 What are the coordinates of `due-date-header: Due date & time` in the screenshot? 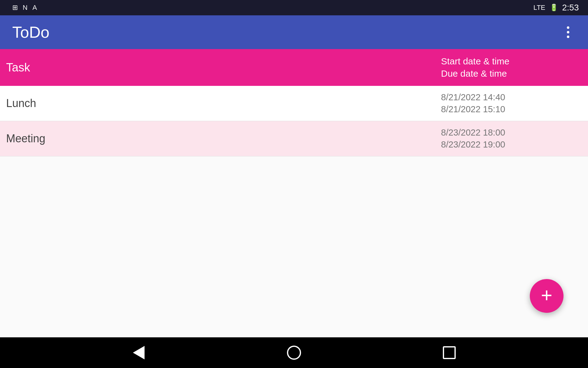 It's located at (474, 74).